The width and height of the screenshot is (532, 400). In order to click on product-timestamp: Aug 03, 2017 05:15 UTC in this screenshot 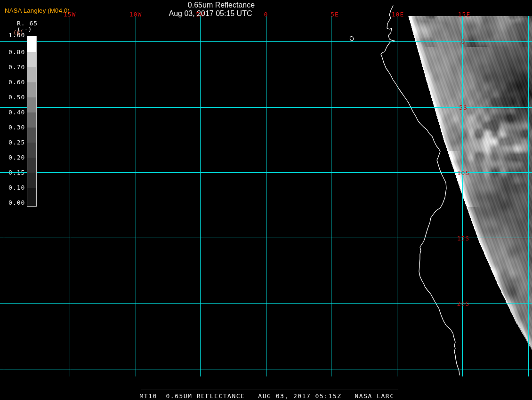, I will do `click(210, 14)`.